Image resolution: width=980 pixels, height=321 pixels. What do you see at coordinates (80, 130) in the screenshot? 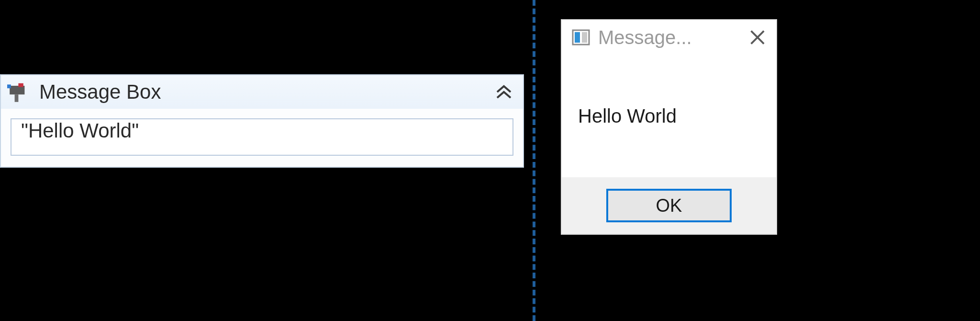
I see `message-text-value: "Hello World"` at bounding box center [80, 130].